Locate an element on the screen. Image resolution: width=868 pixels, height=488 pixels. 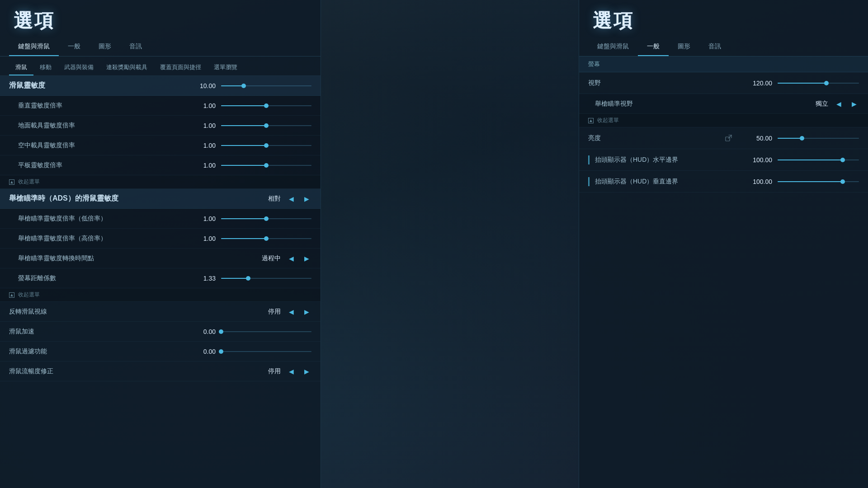
ads-high-mult-value: 1.00 is located at coordinates (200, 239).